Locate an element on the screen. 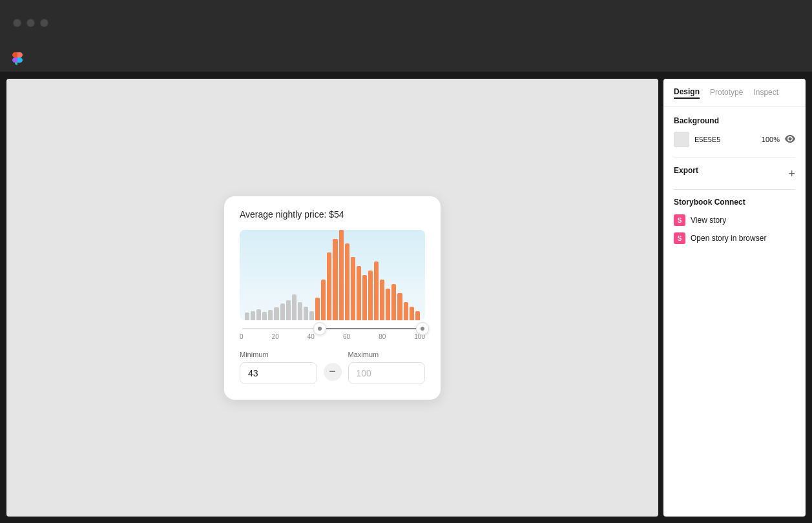 Image resolution: width=812 pixels, height=523 pixels. thumb-inner-right is located at coordinates (422, 329).